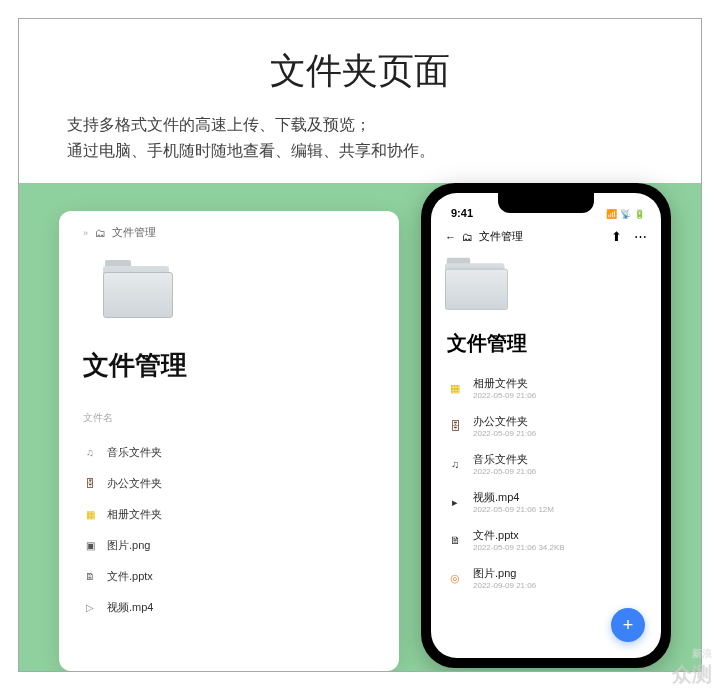 The width and height of the screenshot is (720, 690). Describe the element at coordinates (546, 502) in the screenshot. I see `list-item-video-file: ▸视频.mp42022-05-09 21:06 12M` at that location.